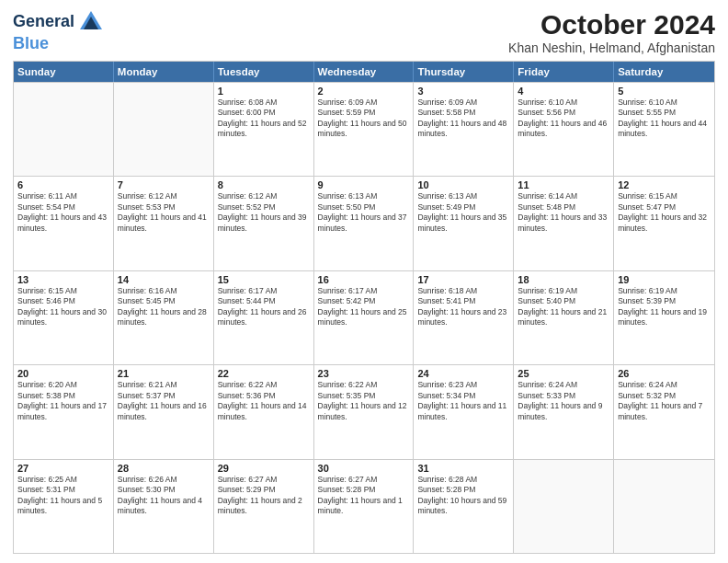 Image resolution: width=728 pixels, height=563 pixels. Describe the element at coordinates (46, 207) in the screenshot. I see `sunset-text: Sunset: 5:54 PM` at that location.